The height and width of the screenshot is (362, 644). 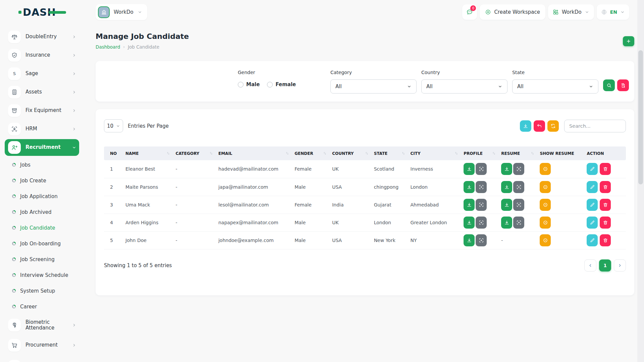 I want to click on column-header-name: NAME, so click(x=148, y=154).